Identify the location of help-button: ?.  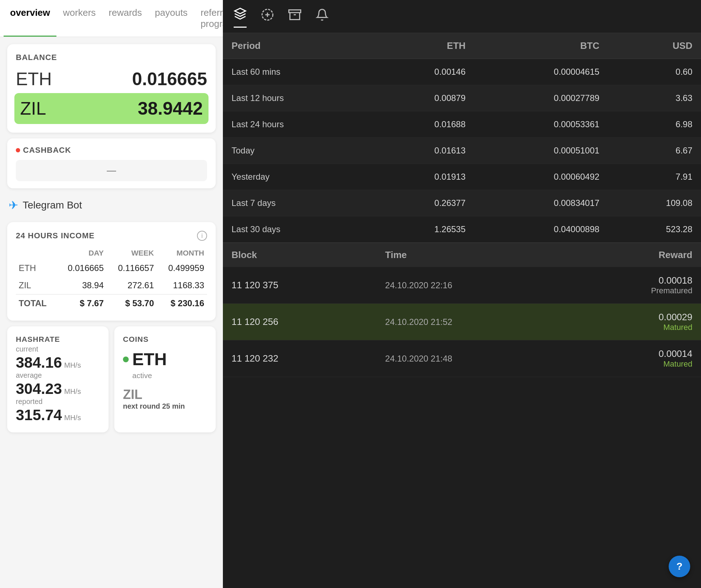
(679, 566).